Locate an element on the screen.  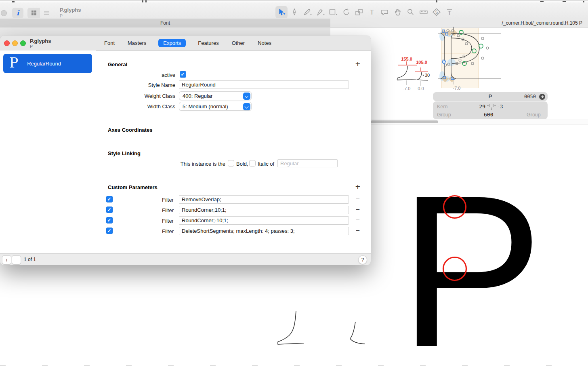
kern-label: Kern is located at coordinates (442, 107).